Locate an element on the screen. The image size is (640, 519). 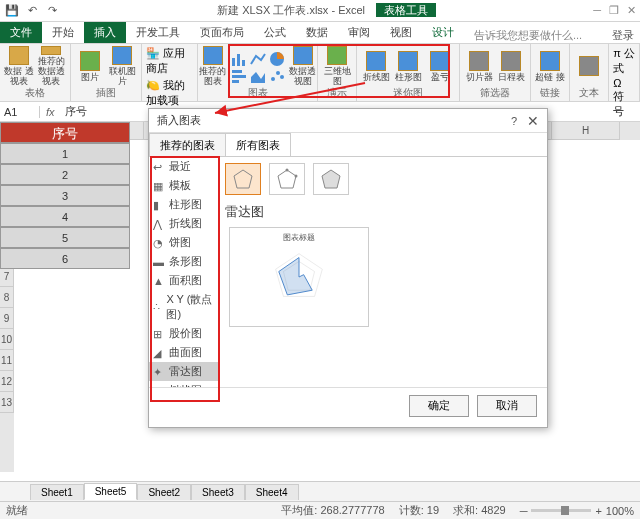
sheet-tab-Sheet5: Sheet5 is located at coordinates (111, 492).